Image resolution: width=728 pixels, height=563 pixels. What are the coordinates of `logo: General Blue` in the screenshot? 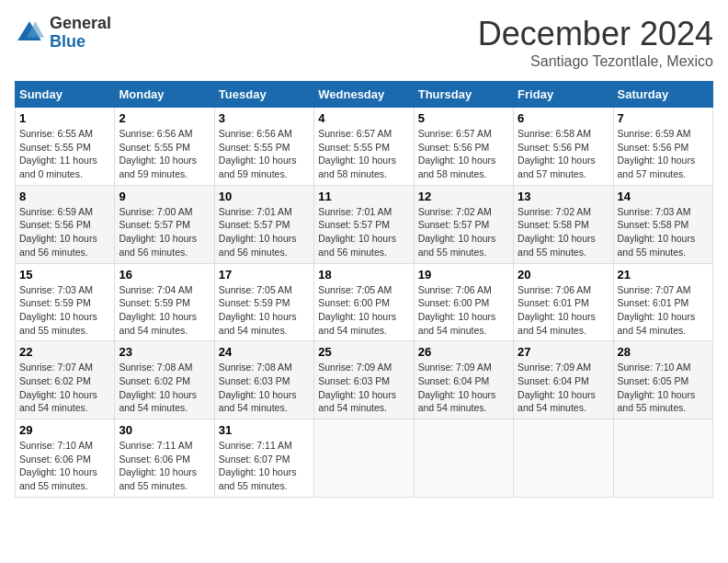 It's located at (63, 33).